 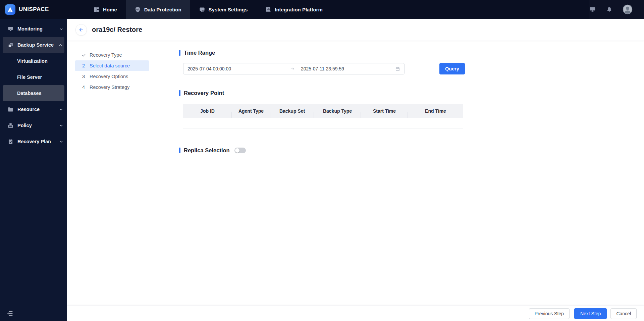 What do you see at coordinates (34, 9) in the screenshot?
I see `brand: UNISPACE` at bounding box center [34, 9].